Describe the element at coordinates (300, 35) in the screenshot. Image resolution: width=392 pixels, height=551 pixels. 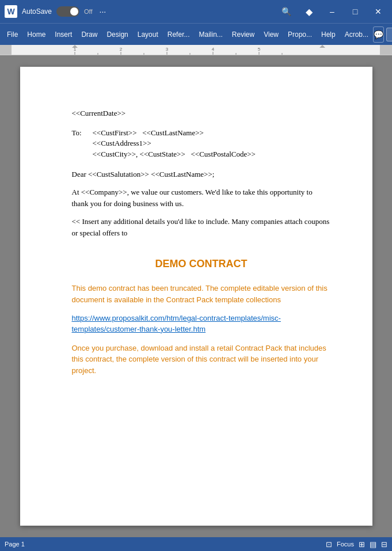
I see `menu-propros: Propo...` at that location.